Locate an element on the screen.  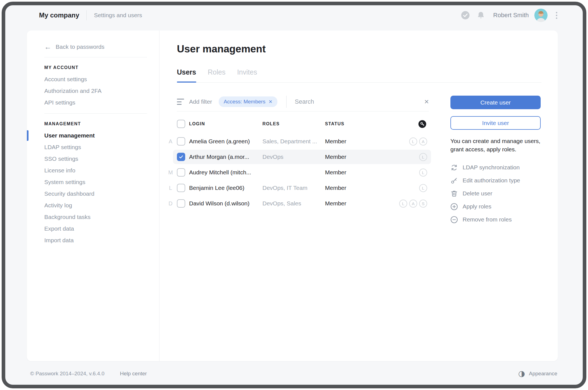
sidebar-item-export-data: Export data is located at coordinates (96, 229).